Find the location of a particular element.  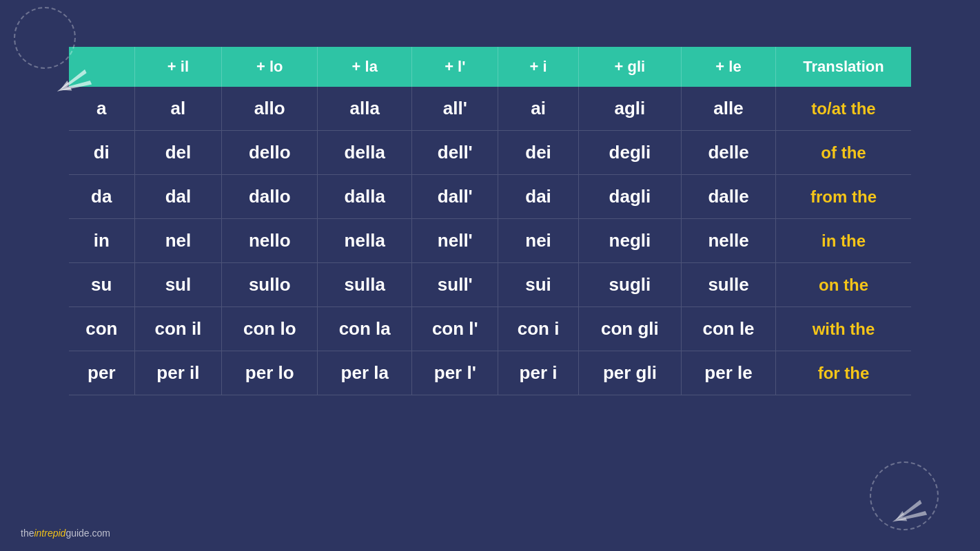

cell-form: nello is located at coordinates (270, 241).